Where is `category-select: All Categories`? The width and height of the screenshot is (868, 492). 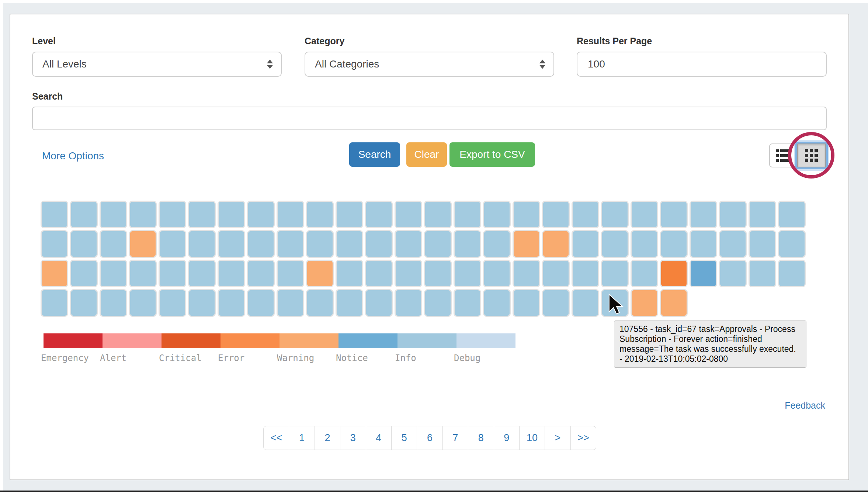 category-select: All Categories is located at coordinates (429, 64).